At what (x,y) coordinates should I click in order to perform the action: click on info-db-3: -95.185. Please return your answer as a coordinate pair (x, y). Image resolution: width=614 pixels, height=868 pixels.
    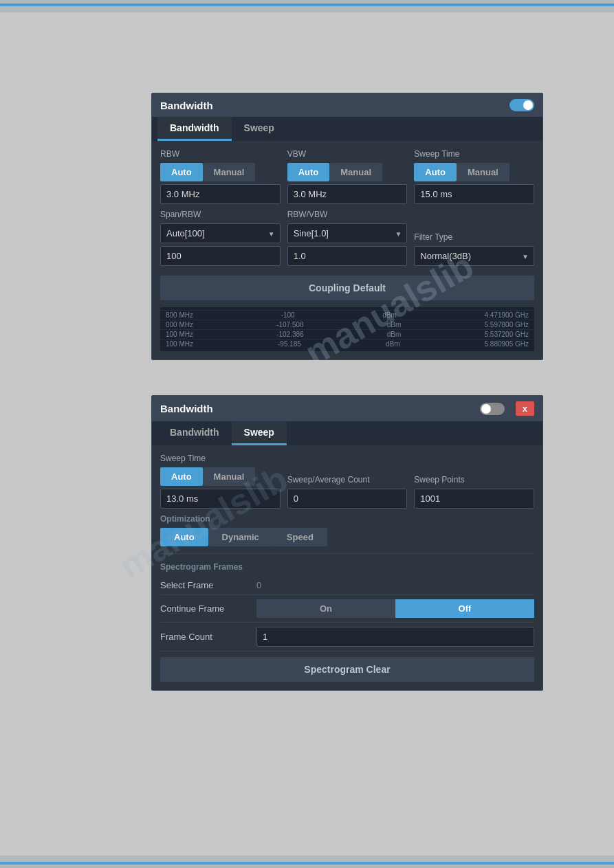
    Looking at the image, I should click on (289, 344).